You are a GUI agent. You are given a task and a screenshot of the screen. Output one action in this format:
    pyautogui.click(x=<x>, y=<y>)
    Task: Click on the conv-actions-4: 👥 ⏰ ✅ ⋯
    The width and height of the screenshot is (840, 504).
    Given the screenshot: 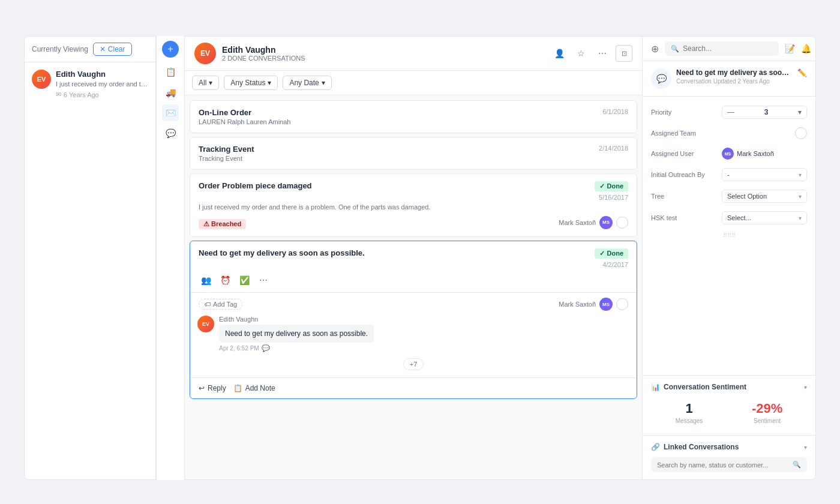 What is the action you would take?
    pyautogui.click(x=413, y=280)
    